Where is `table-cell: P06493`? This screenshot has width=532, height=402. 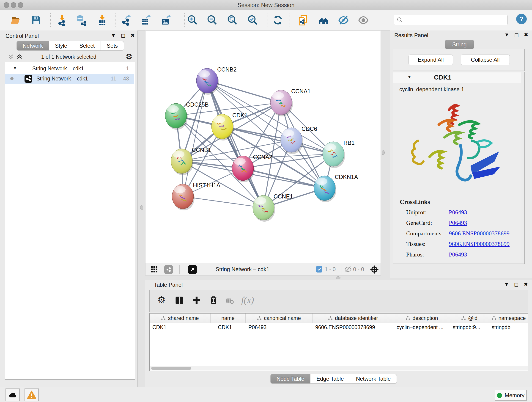
table-cell: P06493 is located at coordinates (279, 327).